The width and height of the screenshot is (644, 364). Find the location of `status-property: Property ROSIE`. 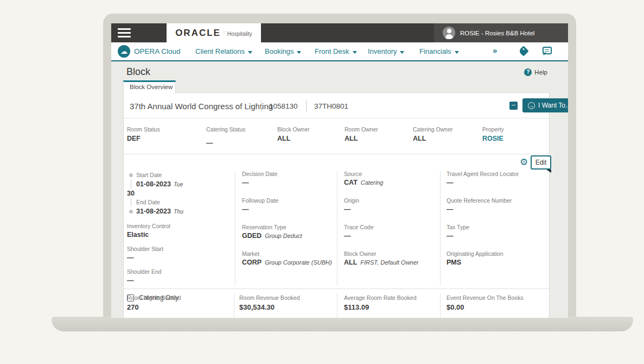

status-property: Property ROSIE is located at coordinates (493, 134).